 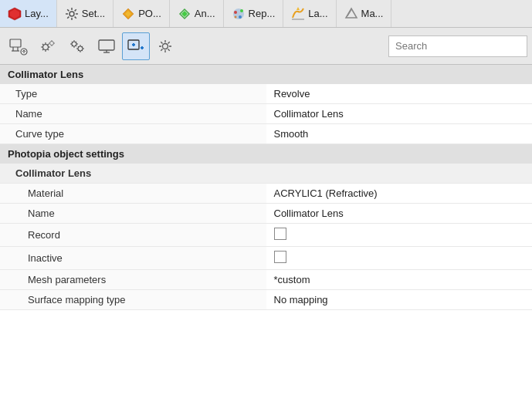 I want to click on settings-icon, so click(x=72, y=14).